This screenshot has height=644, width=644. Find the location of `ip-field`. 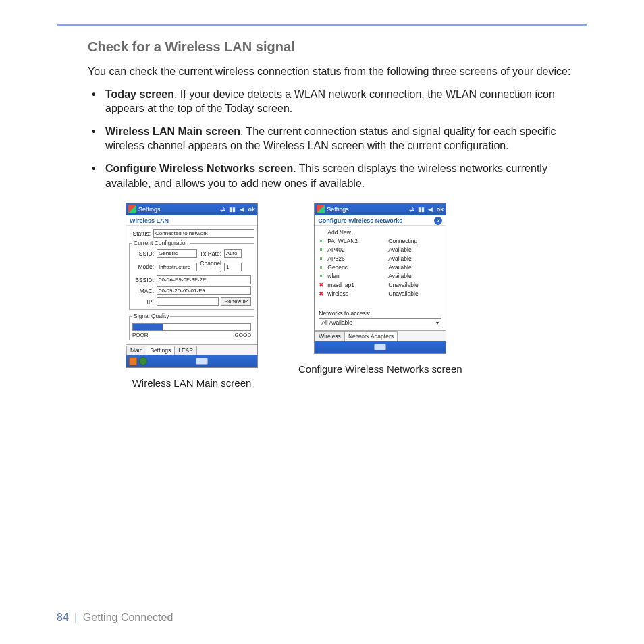

ip-field is located at coordinates (188, 301).